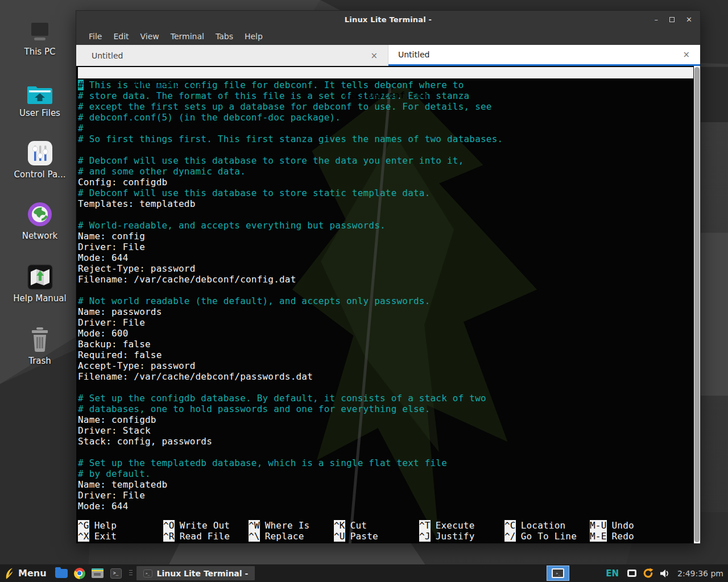 The width and height of the screenshot is (728, 582). Describe the element at coordinates (697, 305) in the screenshot. I see `scrollbar-thumb` at that location.